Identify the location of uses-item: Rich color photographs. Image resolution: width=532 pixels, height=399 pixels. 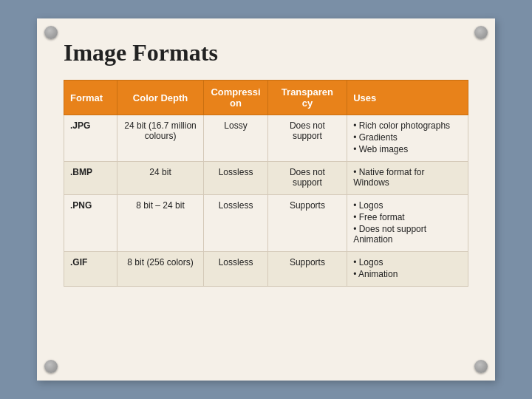
(408, 126).